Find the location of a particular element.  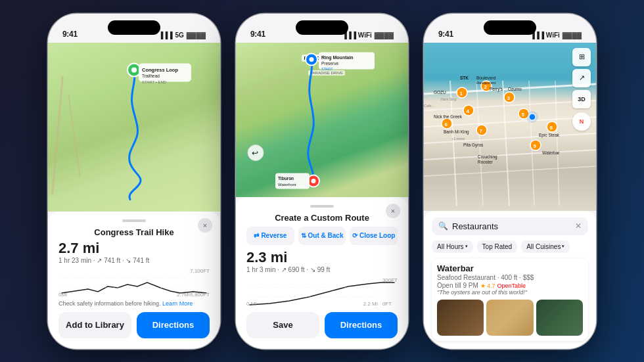

svg-text: Rooster is located at coordinates (486, 162).